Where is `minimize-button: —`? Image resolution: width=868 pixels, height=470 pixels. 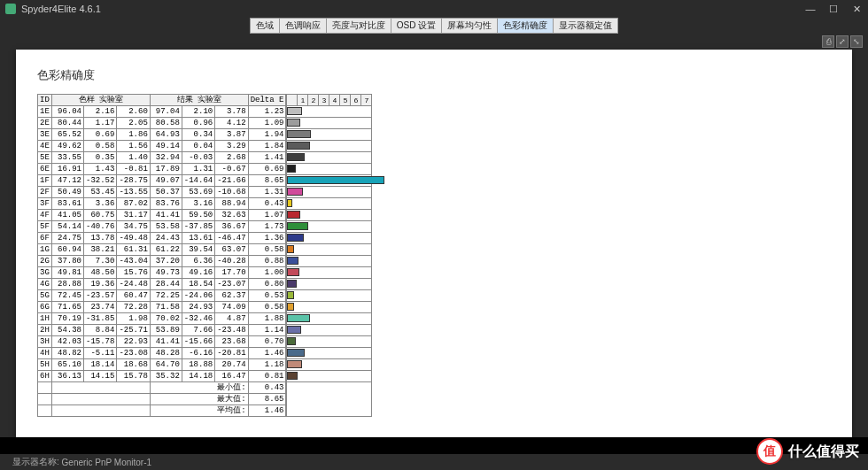 minimize-button: — is located at coordinates (810, 9).